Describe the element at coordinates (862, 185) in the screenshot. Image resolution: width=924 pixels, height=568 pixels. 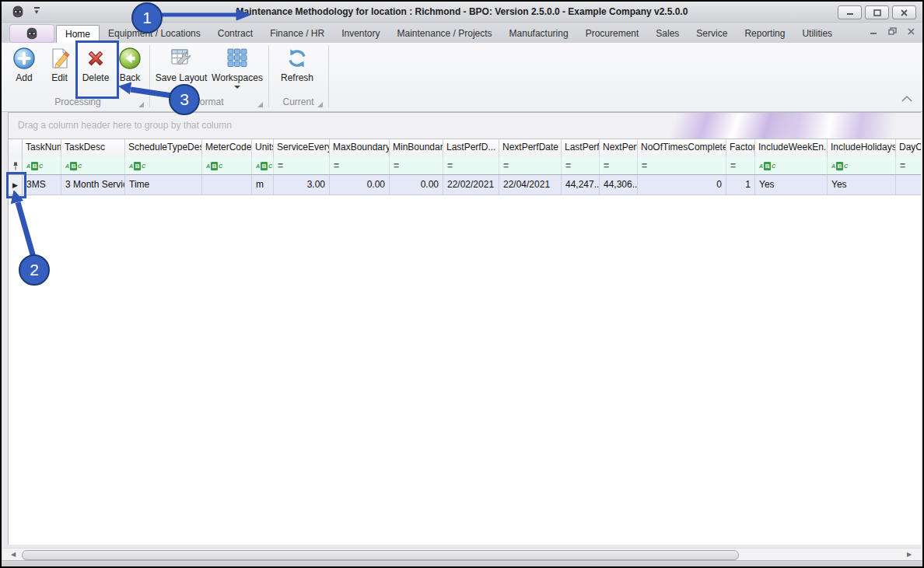
I see `cell-includeholidays: Yes` at that location.